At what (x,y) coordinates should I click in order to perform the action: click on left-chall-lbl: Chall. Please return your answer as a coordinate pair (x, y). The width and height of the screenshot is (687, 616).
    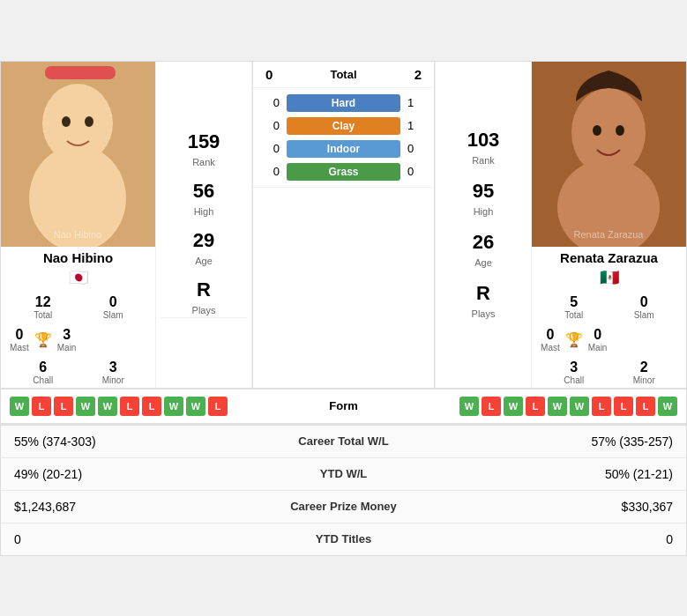
    Looking at the image, I should click on (43, 381).